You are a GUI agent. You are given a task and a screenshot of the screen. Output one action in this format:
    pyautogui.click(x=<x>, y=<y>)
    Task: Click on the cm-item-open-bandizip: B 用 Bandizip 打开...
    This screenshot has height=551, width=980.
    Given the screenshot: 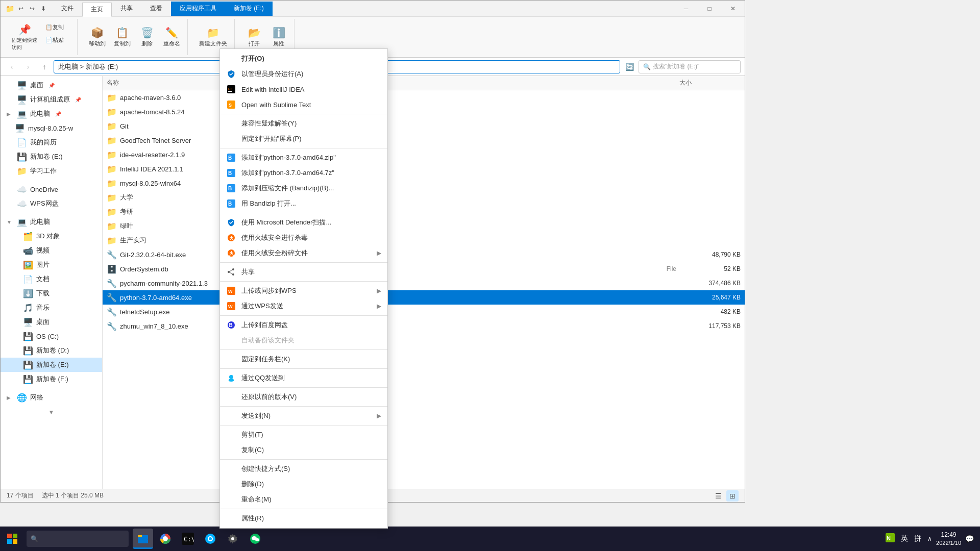 What is the action you would take?
    pyautogui.click(x=304, y=204)
    